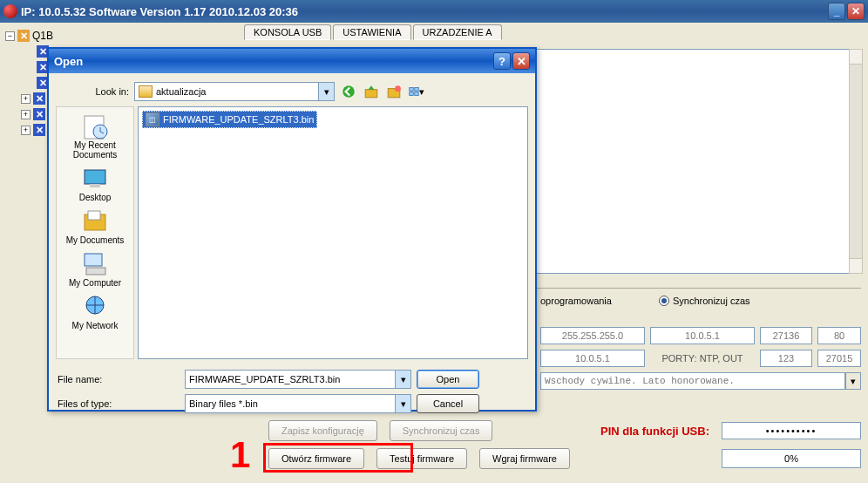 This screenshot has height=483, width=868. Describe the element at coordinates (839, 336) in the screenshot. I see `field-port2: 80` at that location.